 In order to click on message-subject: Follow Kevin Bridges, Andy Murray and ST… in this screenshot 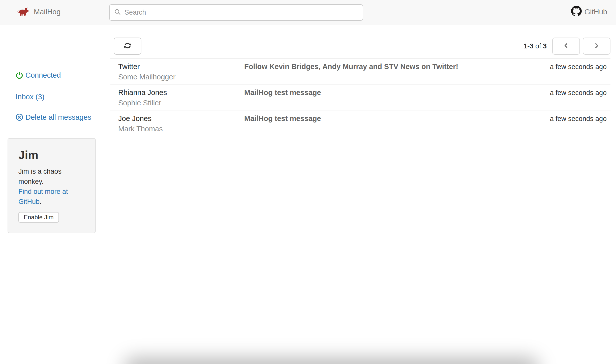, I will do `click(397, 67)`.